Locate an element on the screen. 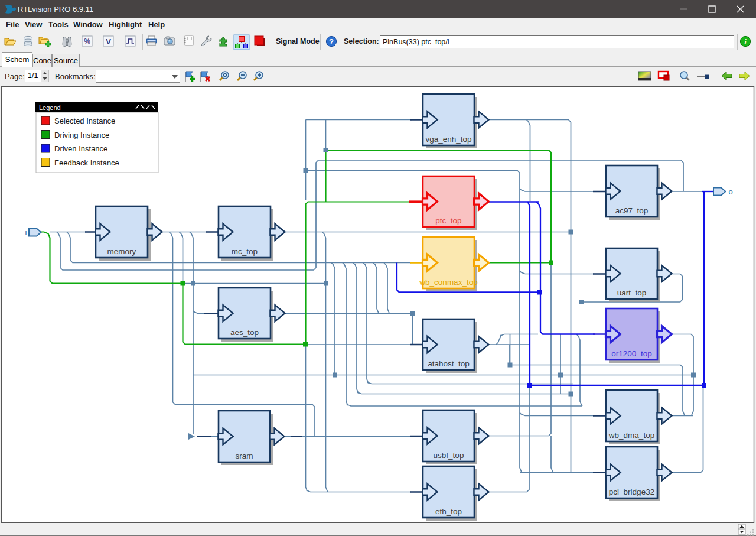 This screenshot has width=756, height=536. svg-text: Driving Instance is located at coordinates (82, 135).